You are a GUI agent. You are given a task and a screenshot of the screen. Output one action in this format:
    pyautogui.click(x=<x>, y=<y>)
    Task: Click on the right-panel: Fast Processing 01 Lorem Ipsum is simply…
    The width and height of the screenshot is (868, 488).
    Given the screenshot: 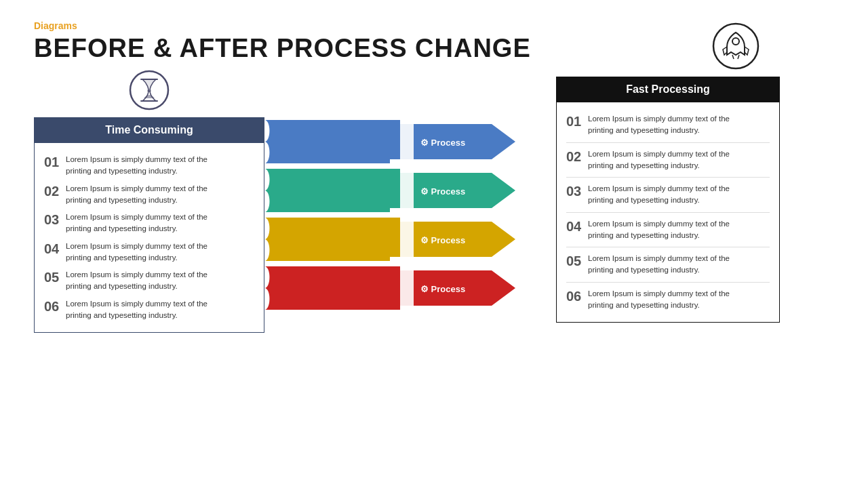 What is the action you would take?
    pyautogui.click(x=668, y=199)
    